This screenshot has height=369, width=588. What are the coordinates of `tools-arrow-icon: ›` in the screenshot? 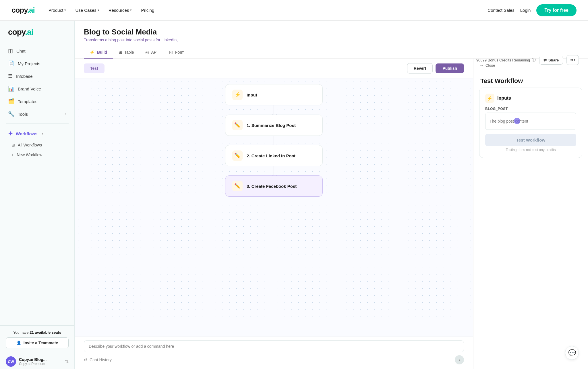 It's located at (66, 114).